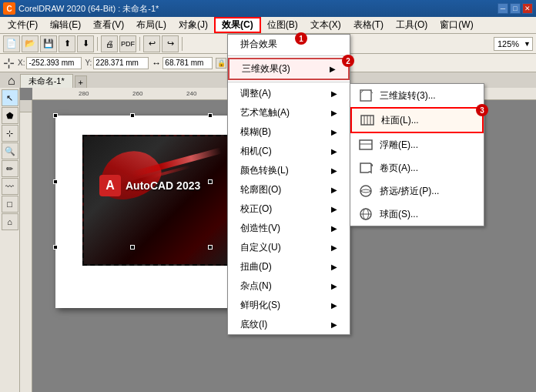 Image resolution: width=536 pixels, height=392 pixels. What do you see at coordinates (508, 44) in the screenshot?
I see `zoom-value: 125%` at bounding box center [508, 44].